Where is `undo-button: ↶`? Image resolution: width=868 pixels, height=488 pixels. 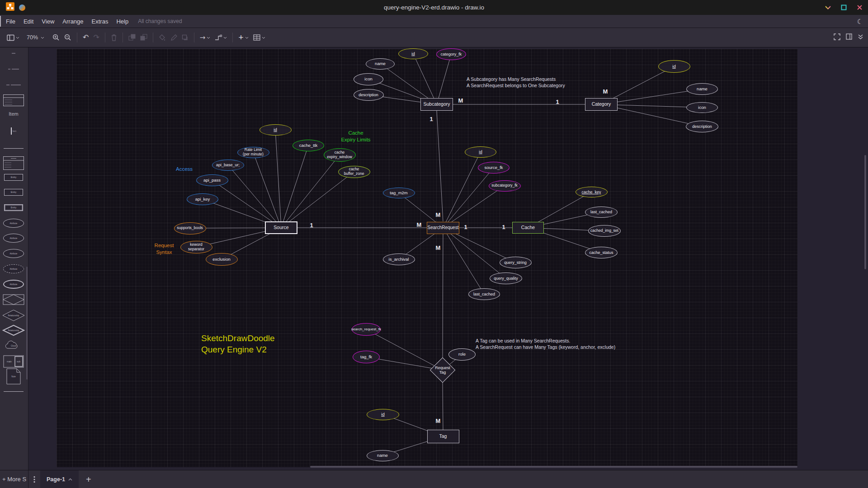 undo-button: ↶ is located at coordinates (86, 38).